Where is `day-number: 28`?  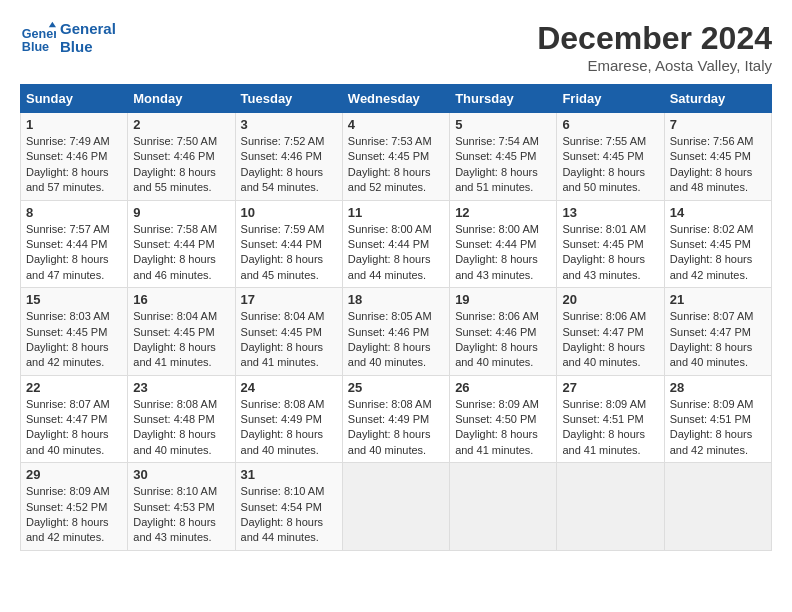 day-number: 28 is located at coordinates (718, 388).